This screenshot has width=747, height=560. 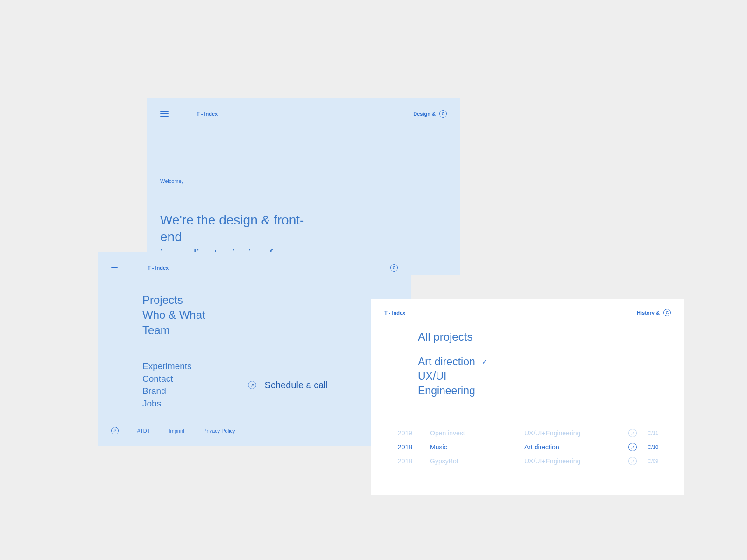 I want to click on nav-projects: Projects, so click(x=270, y=300).